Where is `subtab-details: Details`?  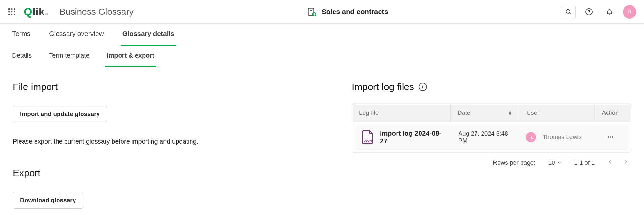 subtab-details: Details is located at coordinates (22, 60).